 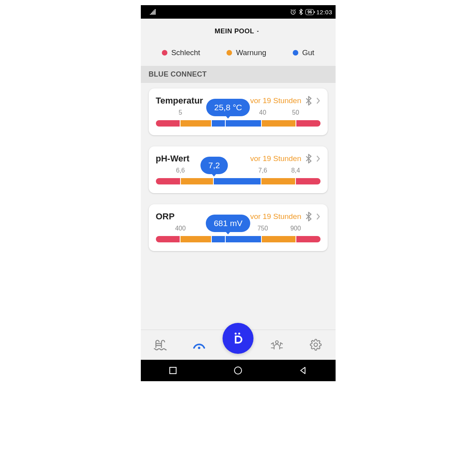 What do you see at coordinates (228, 223) in the screenshot?
I see `value-bubble: 681 mV` at bounding box center [228, 223].